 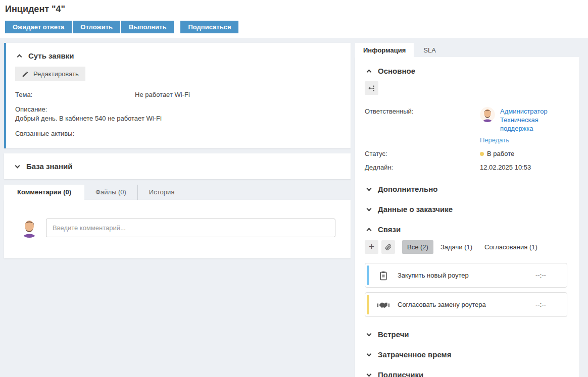 What do you see at coordinates (89, 27) in the screenshot?
I see `status-button-group: Ожидает ответа Отложить Выполнить` at bounding box center [89, 27].